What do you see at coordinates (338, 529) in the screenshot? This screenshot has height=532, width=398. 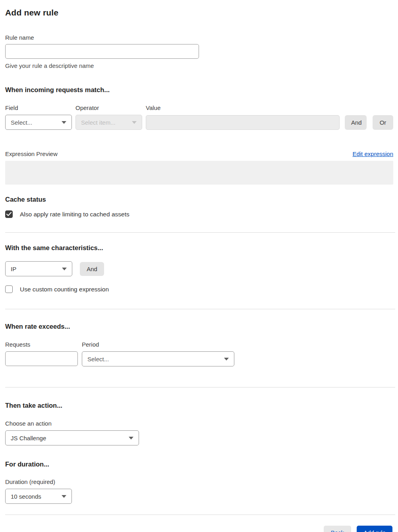 I see `back-button: Back` at bounding box center [338, 529].